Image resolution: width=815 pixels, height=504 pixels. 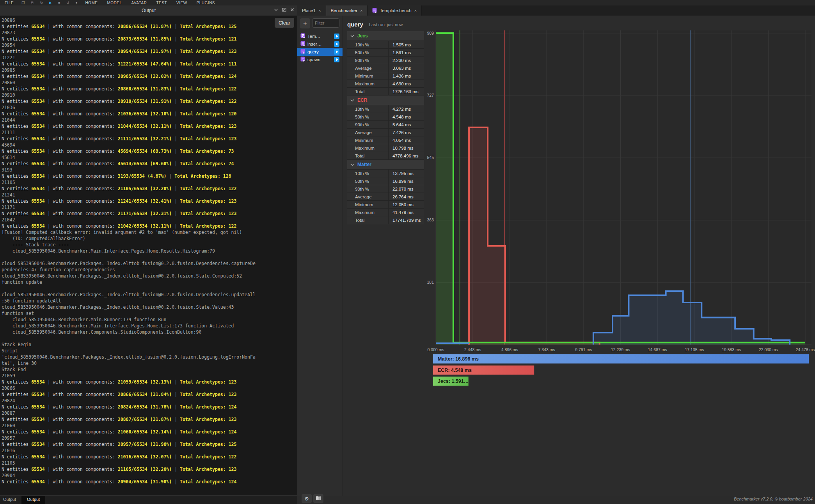 What do you see at coordinates (41, 3) in the screenshot?
I see `redo-icon: ↻` at bounding box center [41, 3].